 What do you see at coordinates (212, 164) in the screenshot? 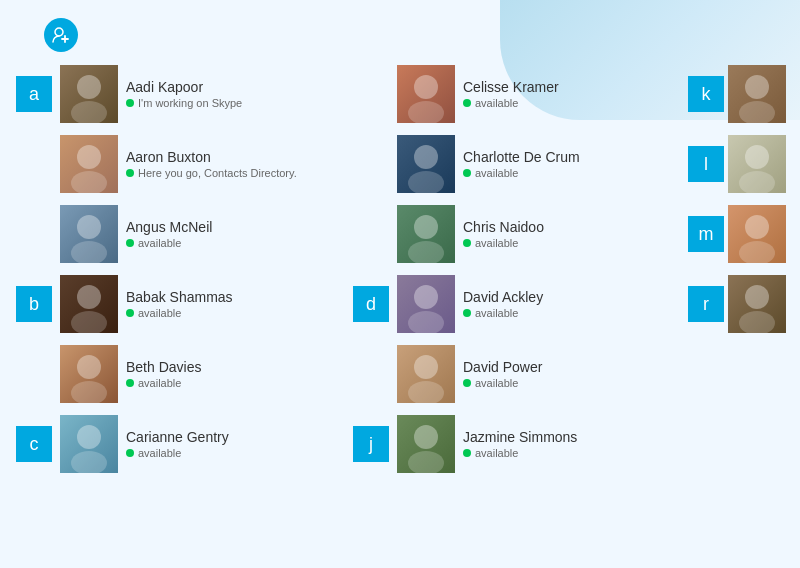
I see `contact-info: Aaron BuxtonHere you go, Contacts Direct…` at bounding box center [212, 164].